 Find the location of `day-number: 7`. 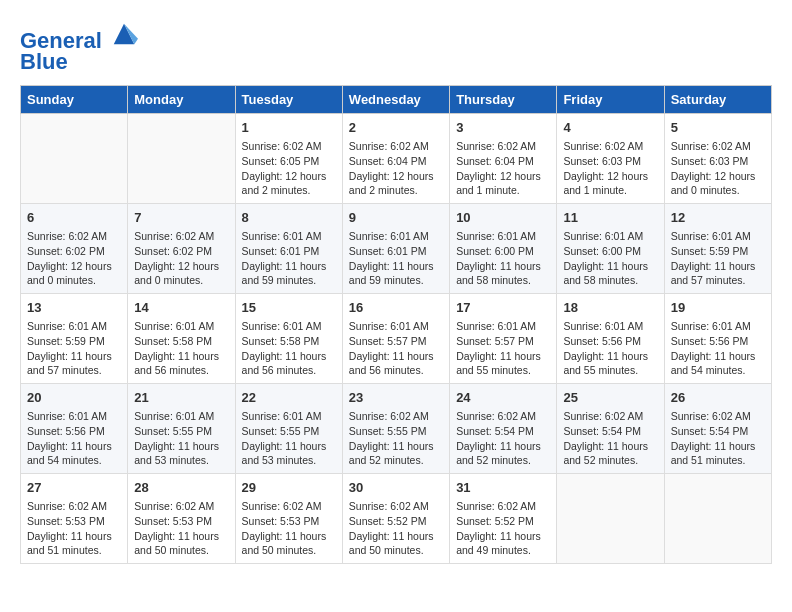

day-number: 7 is located at coordinates (181, 218).